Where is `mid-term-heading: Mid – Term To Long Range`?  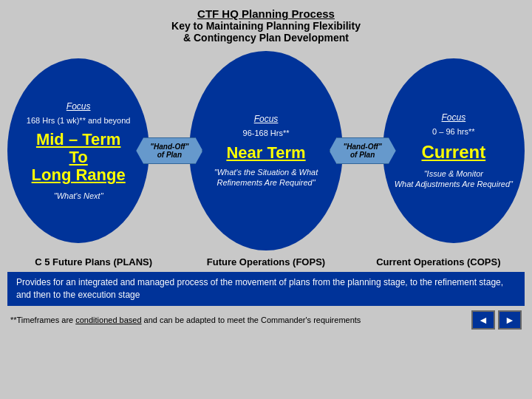
mid-term-heading: Mid – Term To Long Range is located at coordinates (78, 158).